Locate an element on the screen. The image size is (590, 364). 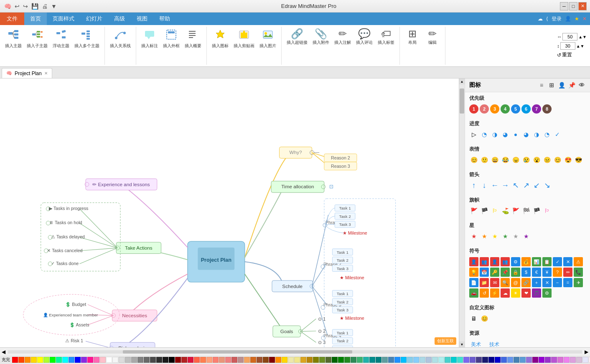
emotion-love: 😍 is located at coordinates (568, 160).